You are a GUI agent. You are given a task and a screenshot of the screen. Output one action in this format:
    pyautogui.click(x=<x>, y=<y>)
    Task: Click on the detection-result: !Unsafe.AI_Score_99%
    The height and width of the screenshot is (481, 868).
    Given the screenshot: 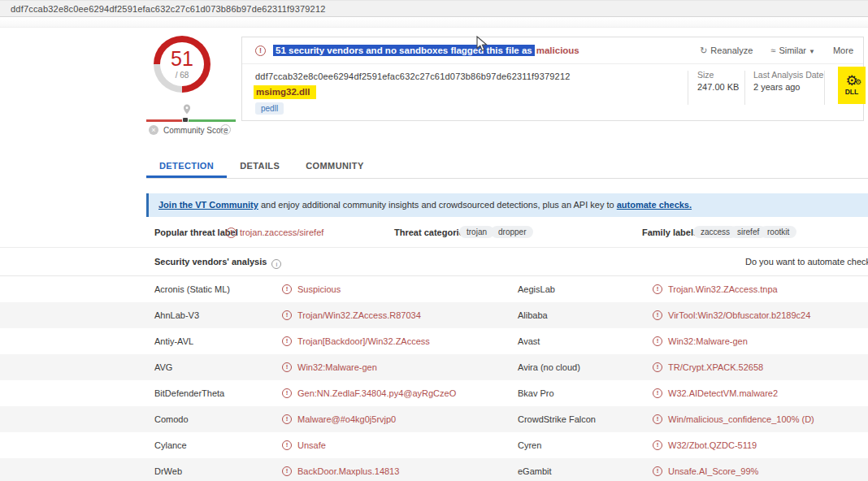 What is the action you would take?
    pyautogui.click(x=761, y=471)
    